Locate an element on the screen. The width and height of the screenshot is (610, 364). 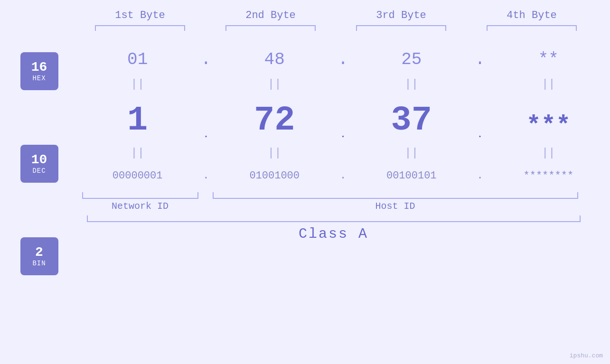
dec-b2-value: 72 is located at coordinates (274, 121).